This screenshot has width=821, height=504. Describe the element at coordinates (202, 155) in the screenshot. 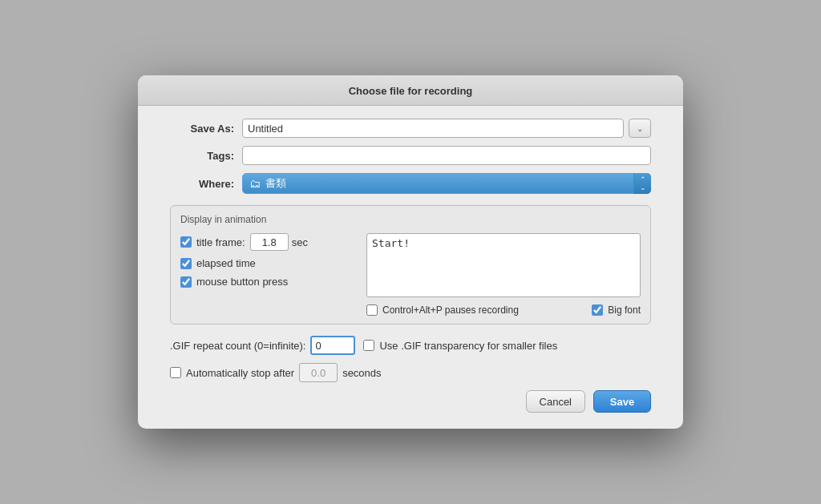

I see `tags-label: Tags:` at that location.